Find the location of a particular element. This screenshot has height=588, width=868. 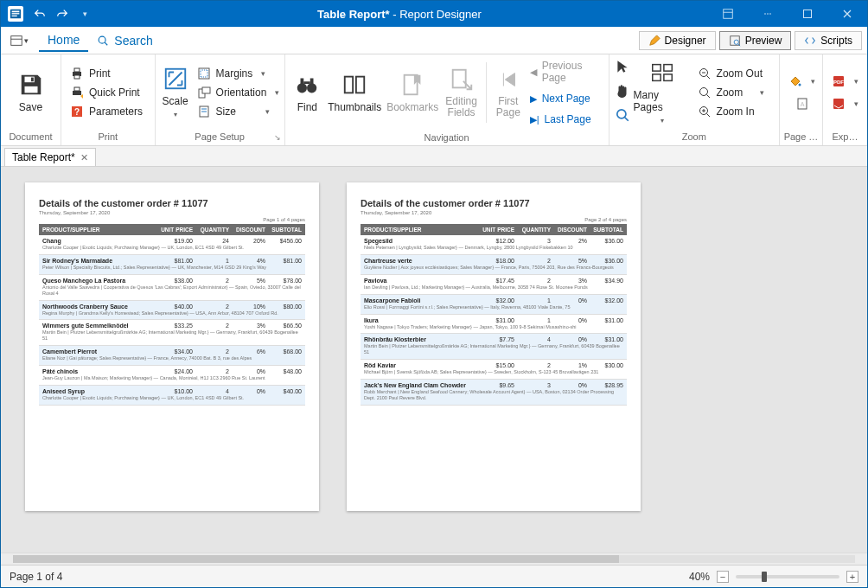

mouse-pointer-button is located at coordinates (622, 68).